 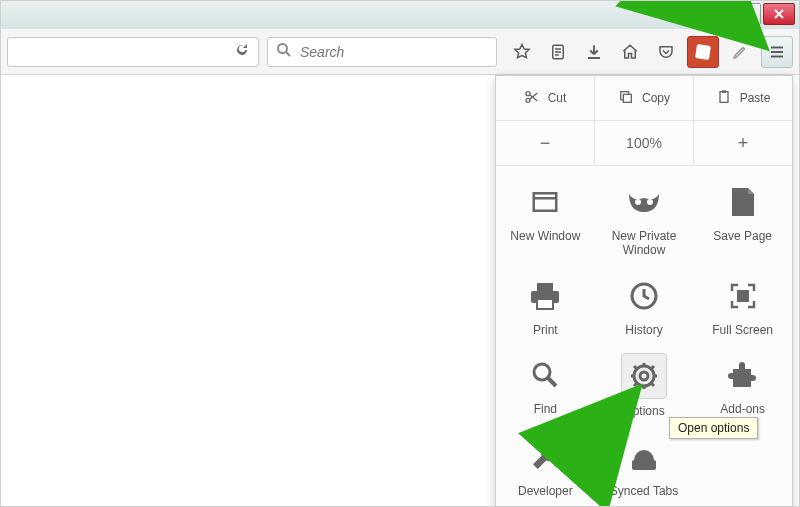 What do you see at coordinates (714, 428) in the screenshot?
I see `tooltip: Open options` at bounding box center [714, 428].